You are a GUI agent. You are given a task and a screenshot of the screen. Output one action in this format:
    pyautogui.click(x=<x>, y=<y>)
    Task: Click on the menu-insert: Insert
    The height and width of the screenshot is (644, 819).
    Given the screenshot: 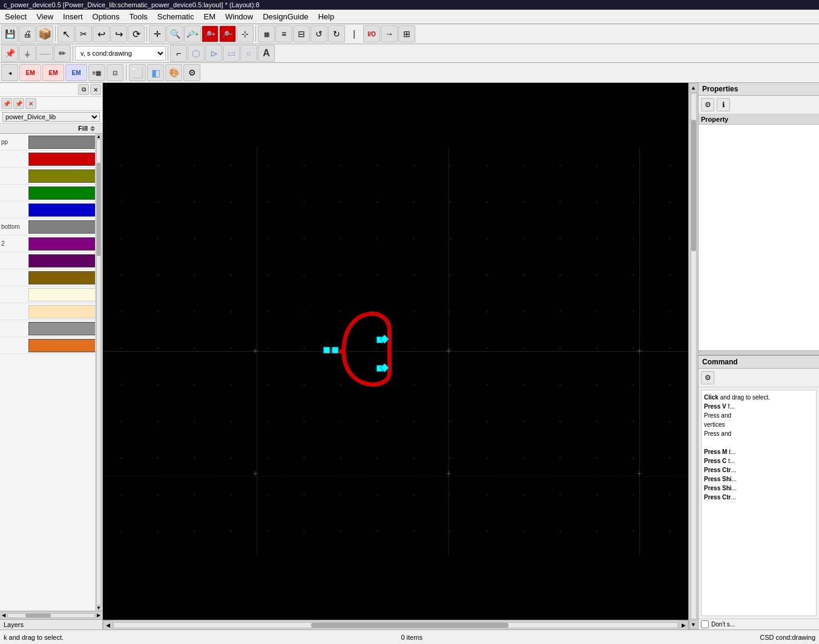 What is the action you would take?
    pyautogui.click(x=73, y=17)
    